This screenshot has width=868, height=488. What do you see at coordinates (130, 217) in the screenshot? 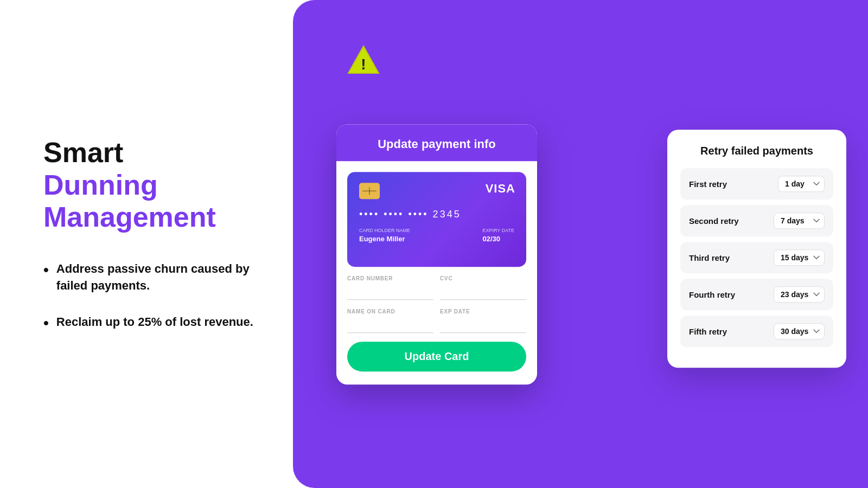
I see `headline-line3: Management` at bounding box center [130, 217].